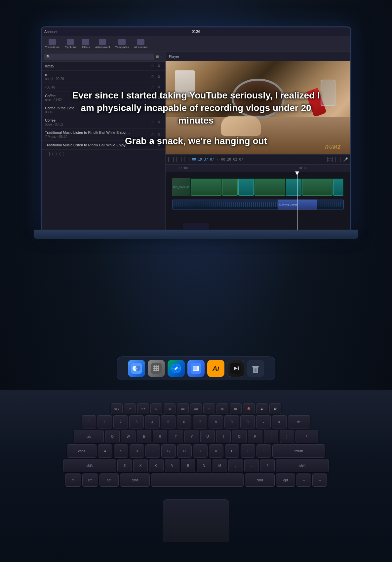 This screenshot has width=392, height=562. Describe the element at coordinates (271, 436) in the screenshot. I see `key-lbracket: [` at that location.